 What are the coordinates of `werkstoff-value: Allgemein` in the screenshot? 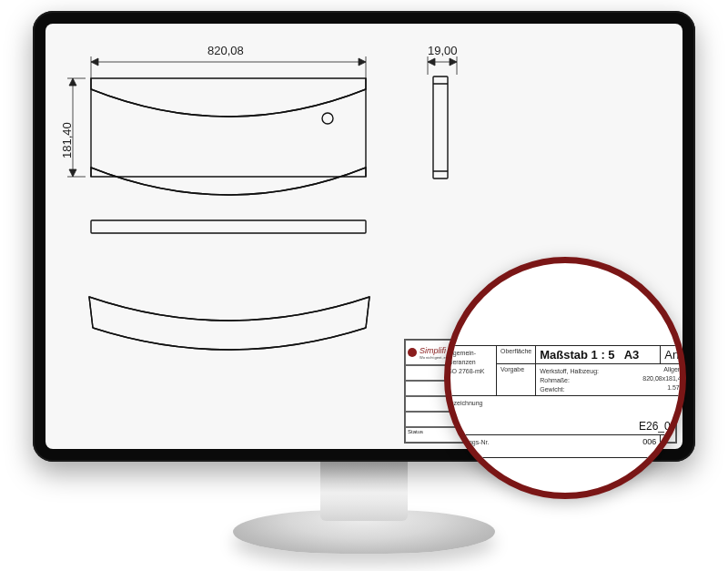 It's located at (675, 370).